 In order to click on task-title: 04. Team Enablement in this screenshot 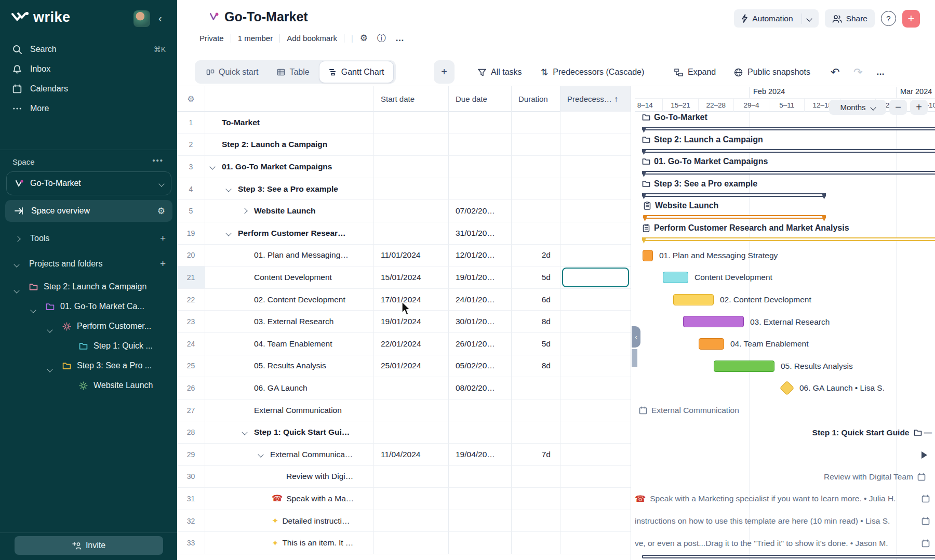, I will do `click(293, 344)`.